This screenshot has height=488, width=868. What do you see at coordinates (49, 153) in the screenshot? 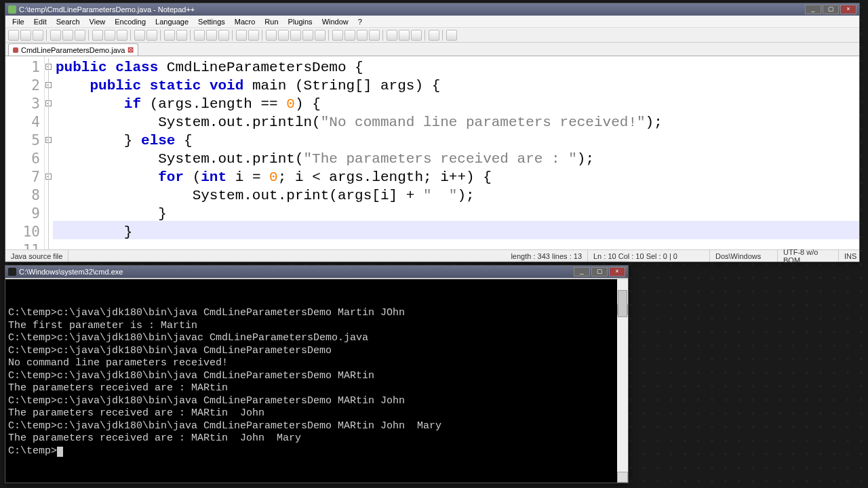
I see `fold-gutter` at bounding box center [49, 153].